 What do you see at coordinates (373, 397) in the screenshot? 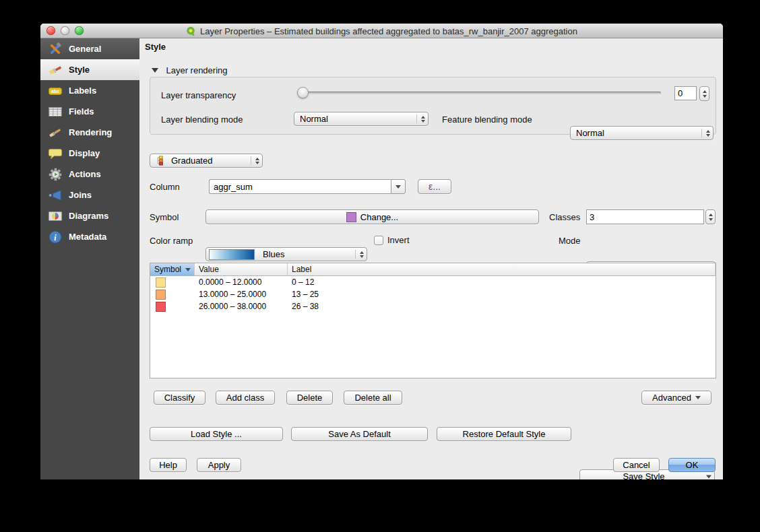
I see `delete-all-button: Delete all` at bounding box center [373, 397].